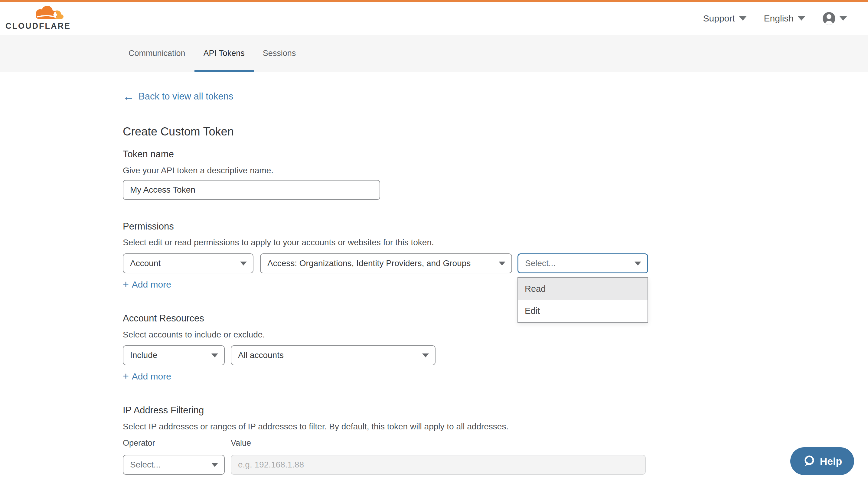 The width and height of the screenshot is (868, 482). I want to click on page-title: Create Custom Token, so click(178, 132).